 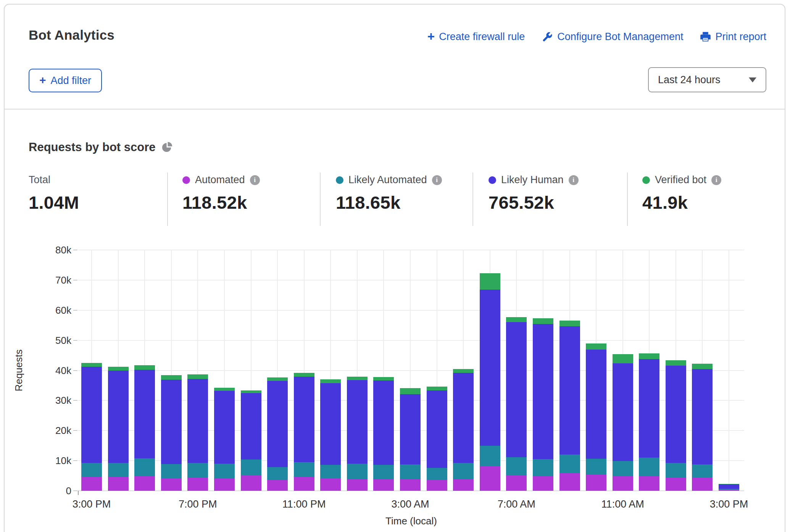 I want to click on pie-chart-icon, so click(x=167, y=147).